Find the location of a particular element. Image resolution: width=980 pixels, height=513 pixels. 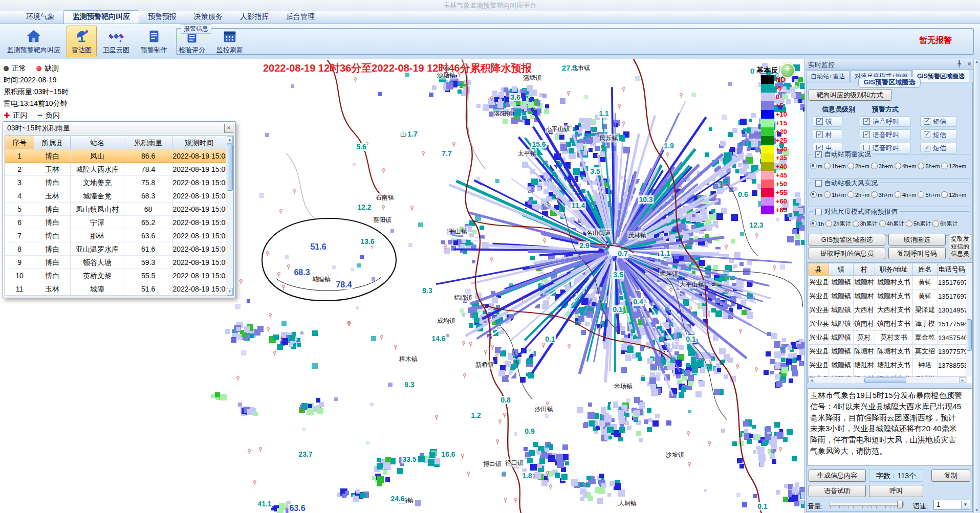

model-section-checkbox is located at coordinates (819, 212).